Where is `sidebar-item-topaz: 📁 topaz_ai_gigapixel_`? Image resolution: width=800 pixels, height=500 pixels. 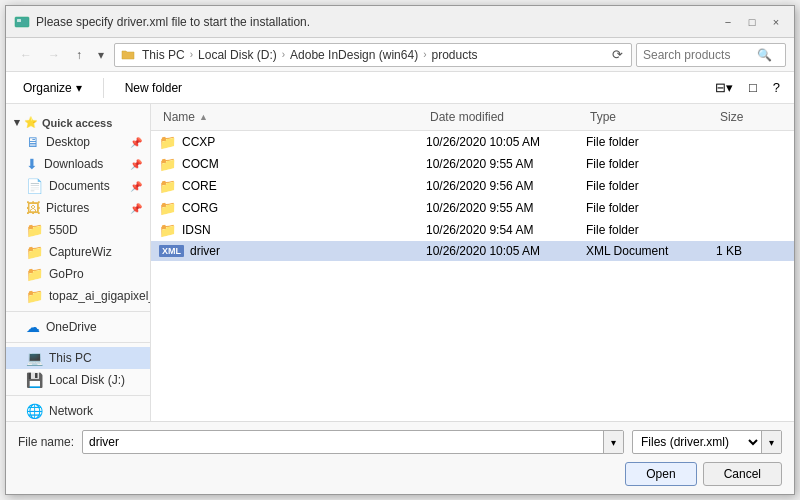 sidebar-item-topaz: 📁 topaz_ai_gigapixel_ is located at coordinates (78, 296).